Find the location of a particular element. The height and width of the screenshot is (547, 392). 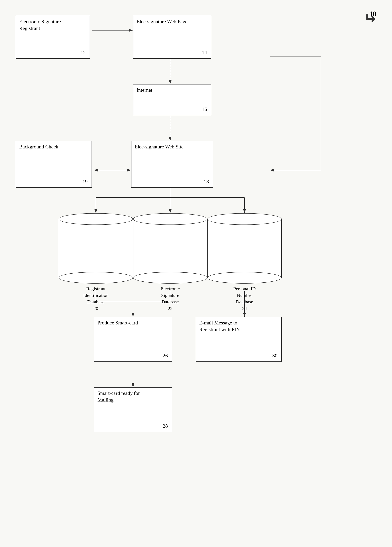

box-background-check: Background Check 19 is located at coordinates (54, 164).